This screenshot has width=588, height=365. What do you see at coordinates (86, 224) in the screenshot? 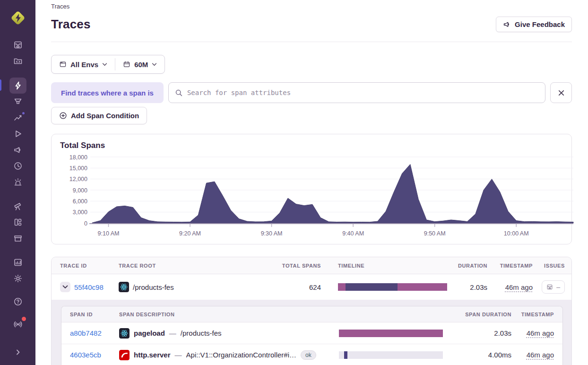
I see `svg-text: 0` at bounding box center [86, 224].